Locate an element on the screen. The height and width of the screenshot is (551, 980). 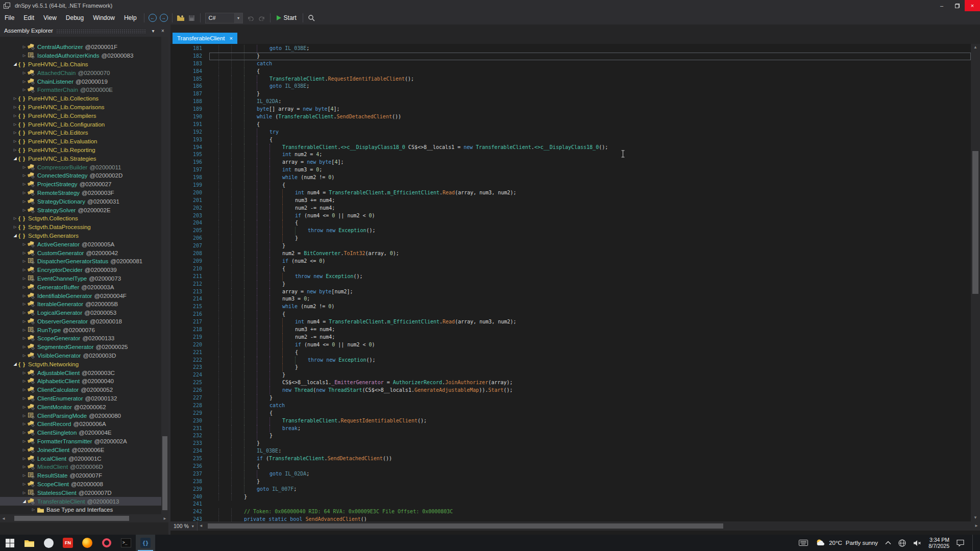
code-line: 193{ is located at coordinates (571, 140).